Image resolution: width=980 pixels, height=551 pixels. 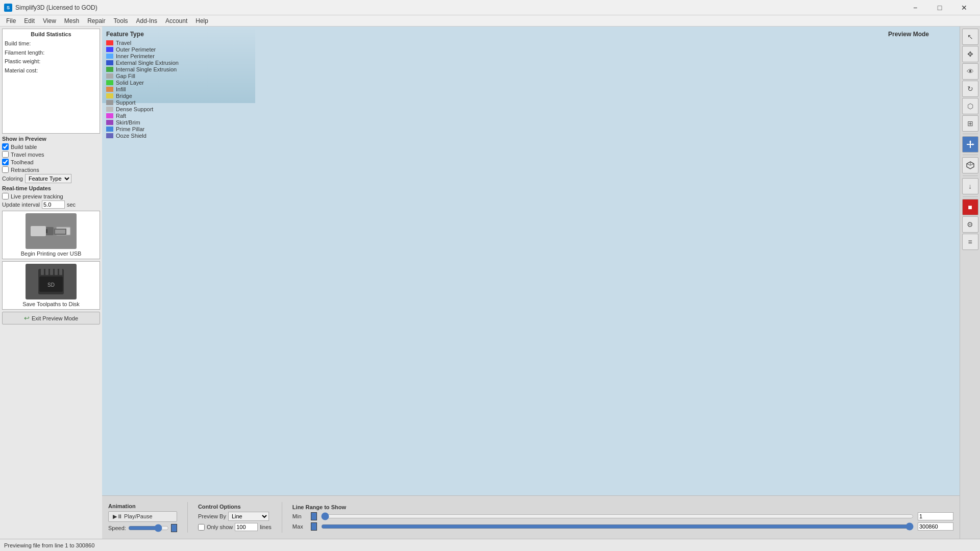 I want to click on red-object-icon: ■, so click(x=970, y=207).